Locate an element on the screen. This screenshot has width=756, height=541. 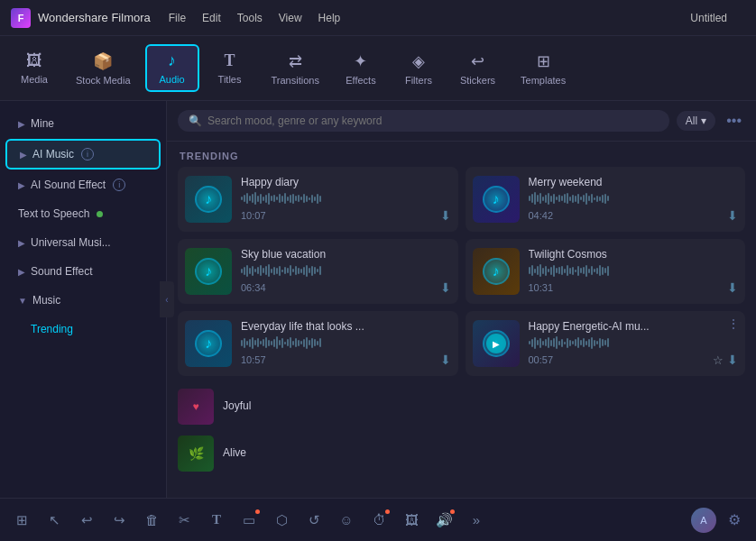
toolbar-effects: ✦ Effects is located at coordinates (361, 69).